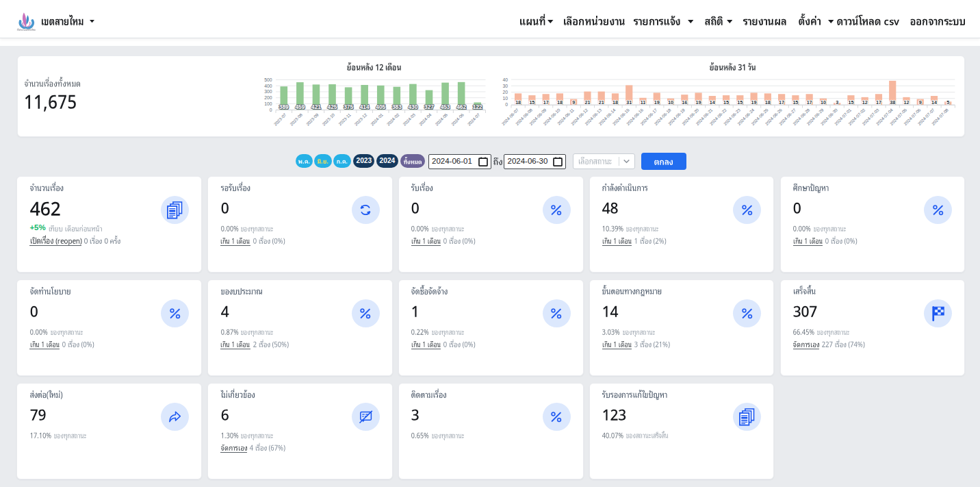 The width and height of the screenshot is (980, 487). Describe the element at coordinates (296, 119) in the screenshot. I see `svg-text: 2023-08` at that location.